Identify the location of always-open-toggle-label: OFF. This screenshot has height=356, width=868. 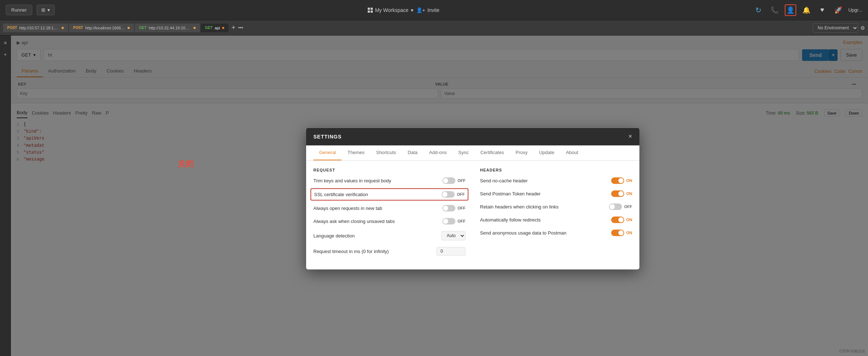
(462, 208).